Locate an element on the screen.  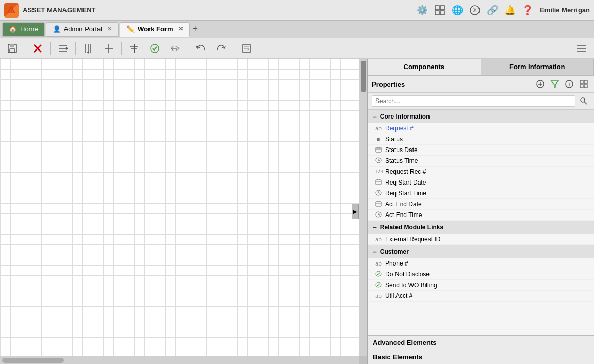
check-button is located at coordinates (155, 48).